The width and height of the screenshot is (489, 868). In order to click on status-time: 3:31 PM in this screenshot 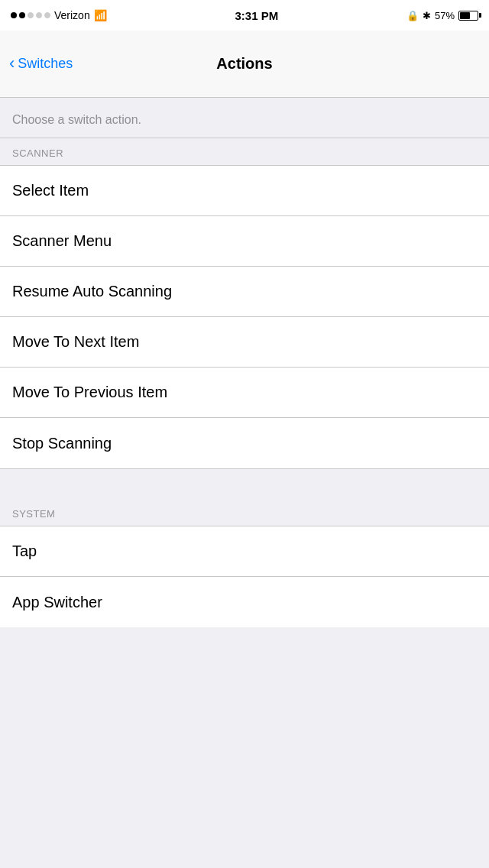, I will do `click(257, 15)`.